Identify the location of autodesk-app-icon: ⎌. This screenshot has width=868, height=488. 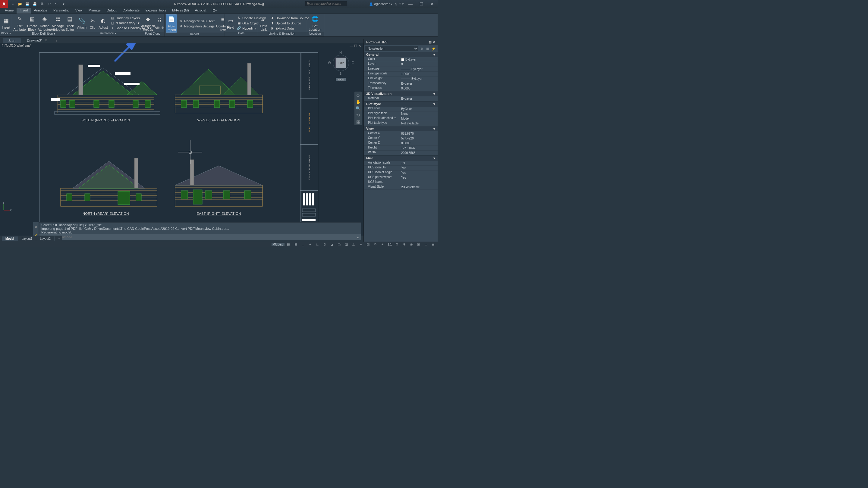
(396, 4).